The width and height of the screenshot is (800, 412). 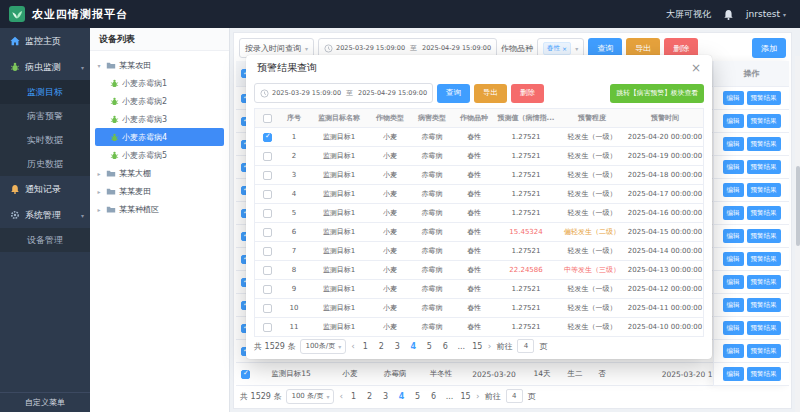 I want to click on dialog-date-range-picker: 2025-03-29 15:09:00 至 2025-04-29 15:09:0…, so click(x=344, y=93).